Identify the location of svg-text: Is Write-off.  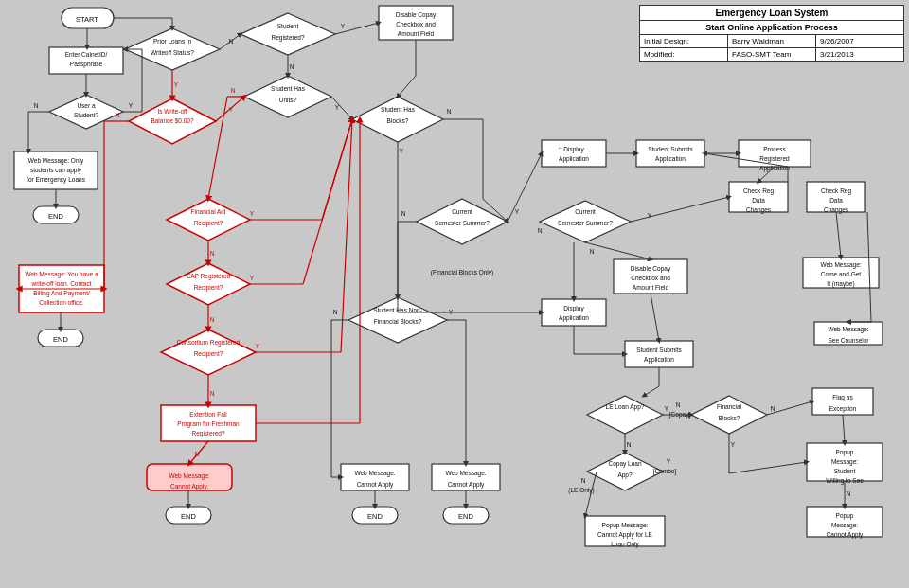
(172, 112).